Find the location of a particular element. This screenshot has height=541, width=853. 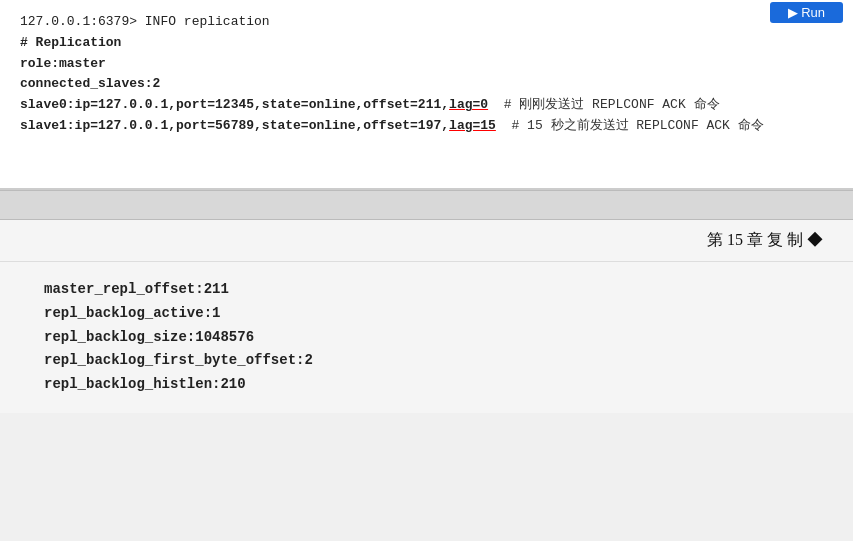

code-line-6: slave1:ip=127.0.0.1,port=56789,state=onl… is located at coordinates (426, 126).